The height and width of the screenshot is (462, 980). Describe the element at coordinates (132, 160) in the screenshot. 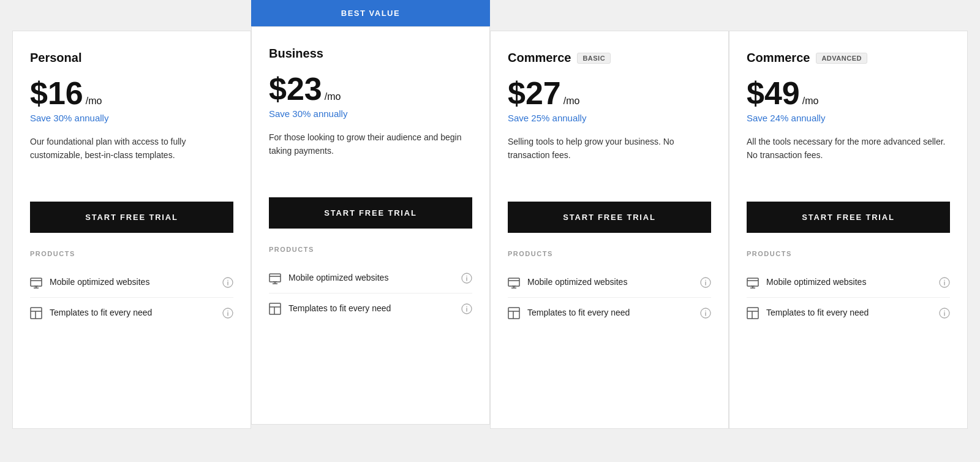

I see `plan-description: Our foundational plan with access to ful…` at that location.